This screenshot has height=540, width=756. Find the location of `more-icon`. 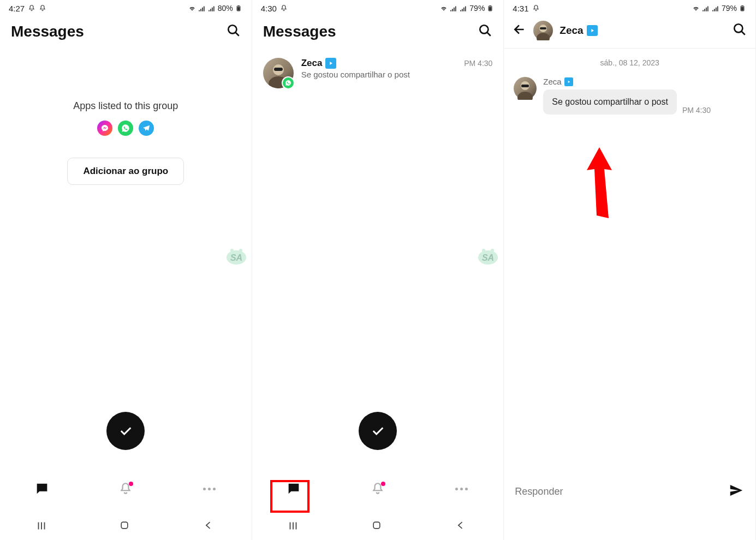

more-icon is located at coordinates (462, 489).